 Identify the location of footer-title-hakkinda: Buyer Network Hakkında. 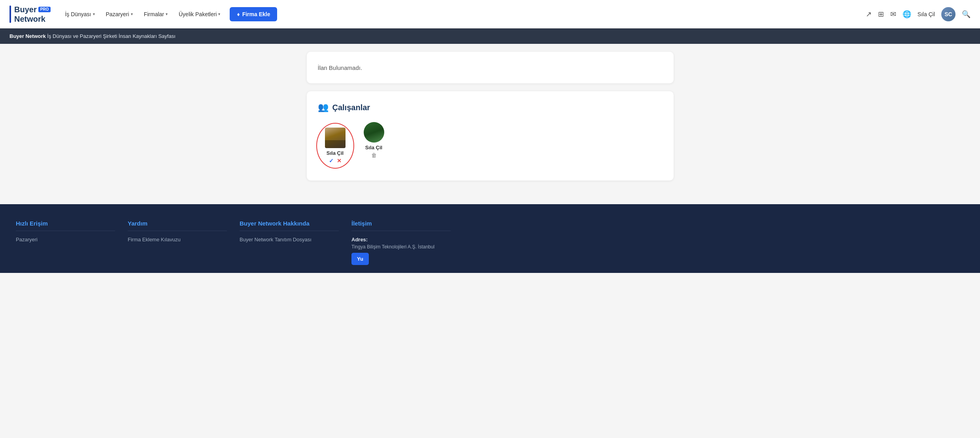
(289, 224).